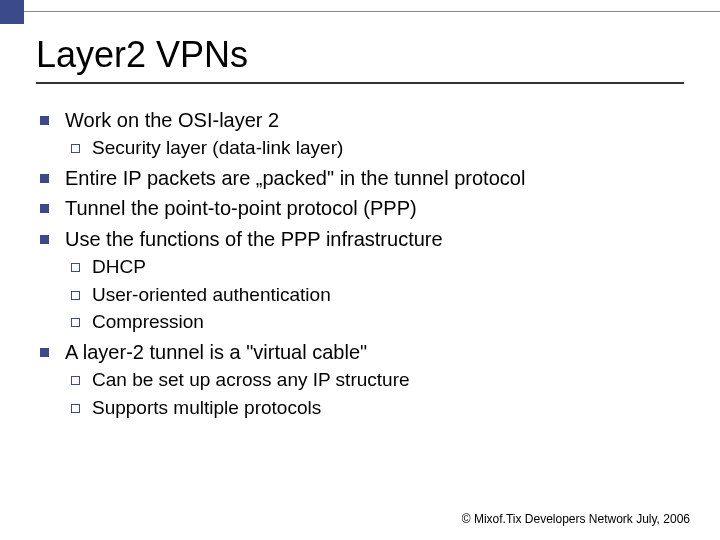  I want to click on slide-title: Layer2 VPNs, so click(360, 59).